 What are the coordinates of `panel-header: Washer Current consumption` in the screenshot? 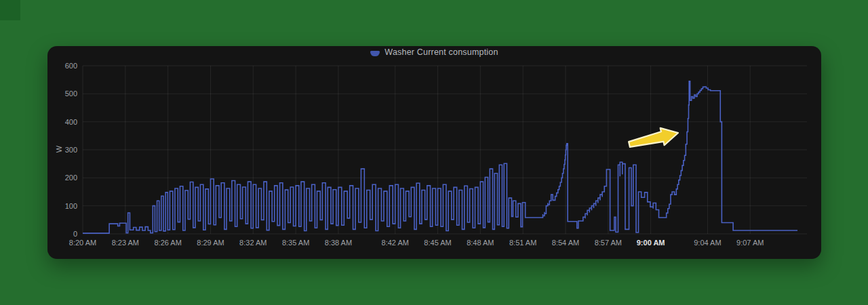 It's located at (434, 53).